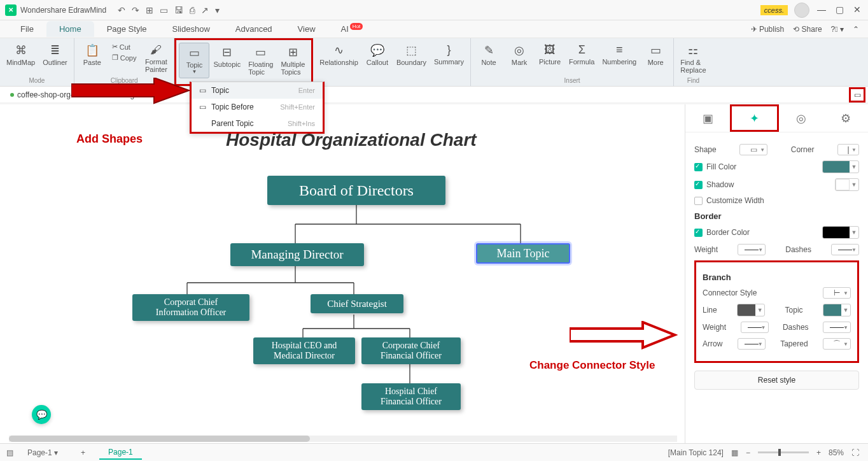  What do you see at coordinates (194, 60) in the screenshot?
I see `topic-button: ▭Topic▼` at bounding box center [194, 60].